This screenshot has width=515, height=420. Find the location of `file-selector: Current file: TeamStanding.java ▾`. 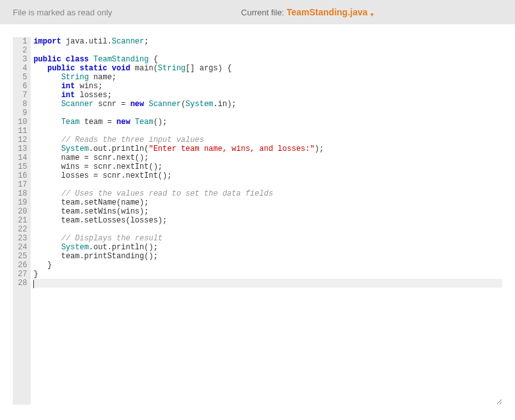

file-selector: Current file: TeamStanding.java ▾ is located at coordinates (307, 12).